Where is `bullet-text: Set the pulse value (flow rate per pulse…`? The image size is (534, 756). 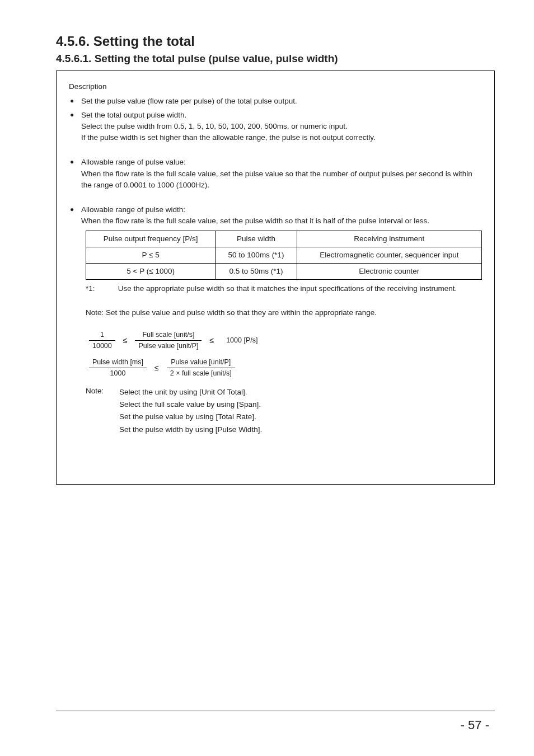
bullet-text: Set the pulse value (flow rate per pulse… is located at coordinates (189, 101).